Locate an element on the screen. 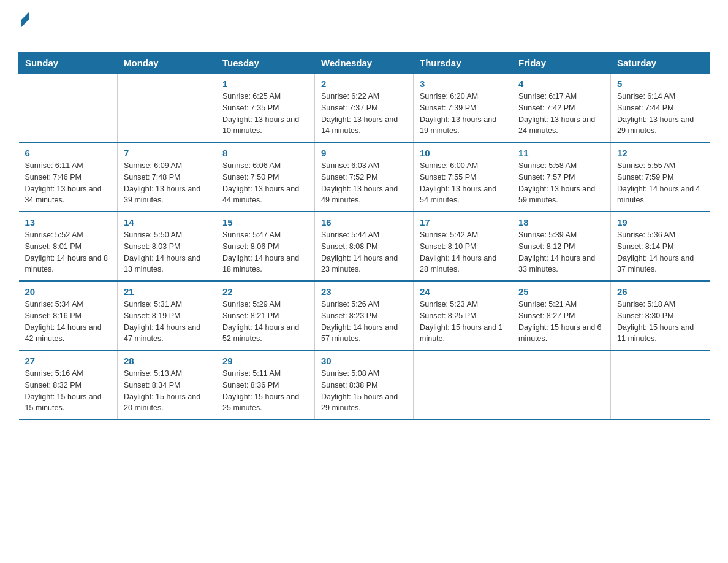 This screenshot has width=728, height=563. logo-blue-text is located at coordinates (20, 32).